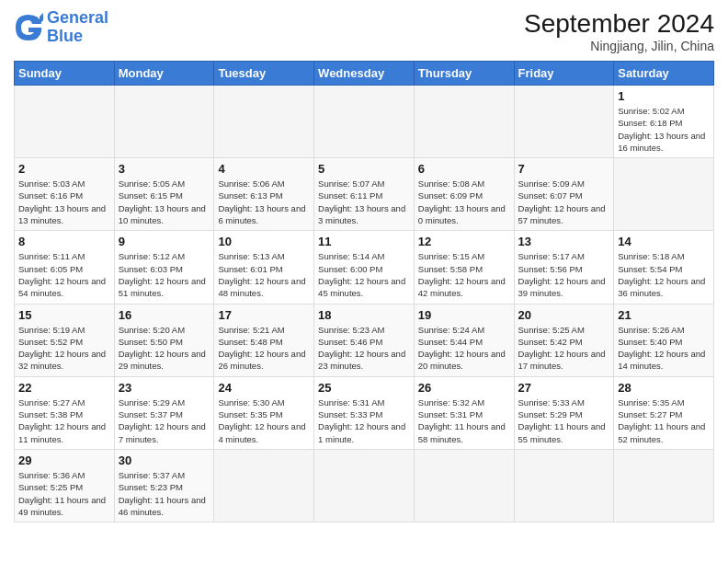 This screenshot has width=728, height=563. I want to click on day-info: Sunrise: 5:20 AM Sunset: 5:50 PM Dayligh…, so click(165, 348).